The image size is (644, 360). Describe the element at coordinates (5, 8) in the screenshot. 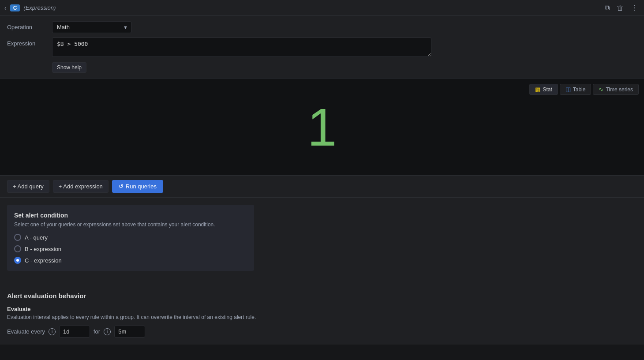

I see `collapse-chevron: ‹` at that location.